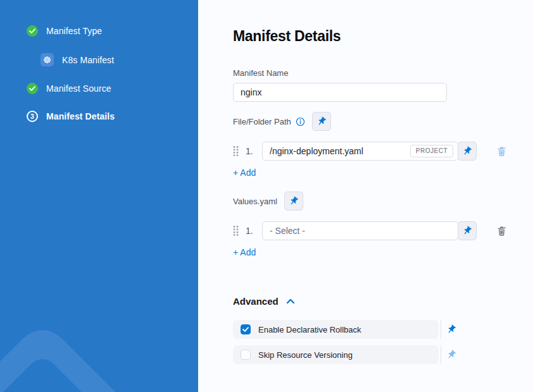 The width and height of the screenshot is (533, 392). Describe the element at coordinates (32, 116) in the screenshot. I see `step-number-badge: 3` at that location.